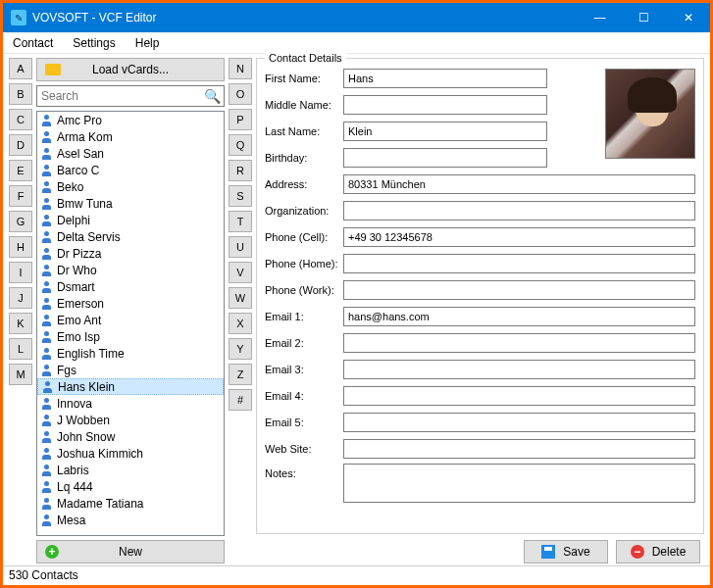  I want to click on letter-button-w: W, so click(240, 298).